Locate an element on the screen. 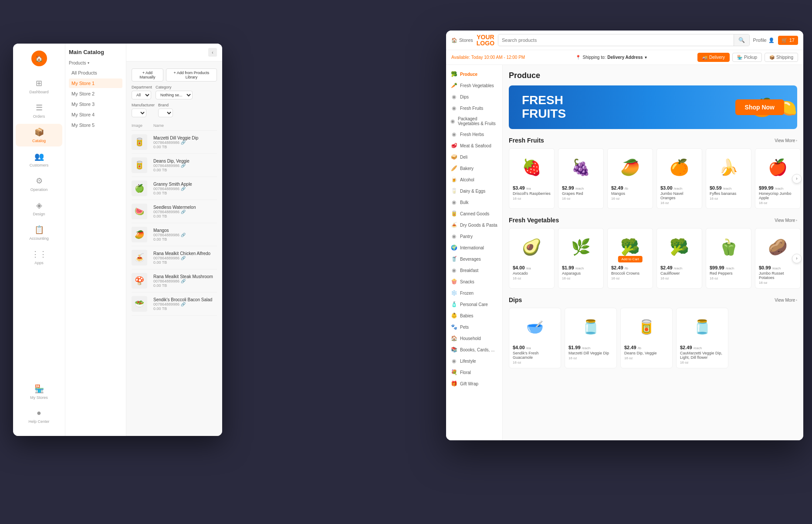  category-item-bulk: ◉ Bulk is located at coordinates (474, 202).